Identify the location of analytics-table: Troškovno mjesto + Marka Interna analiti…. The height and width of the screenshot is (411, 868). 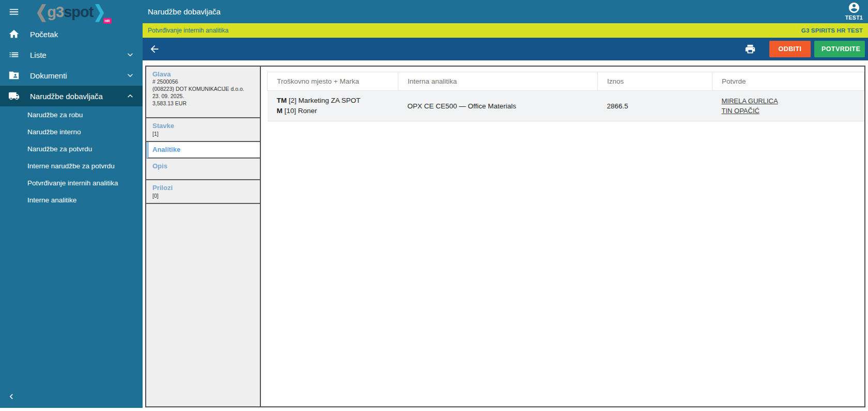
(566, 97).